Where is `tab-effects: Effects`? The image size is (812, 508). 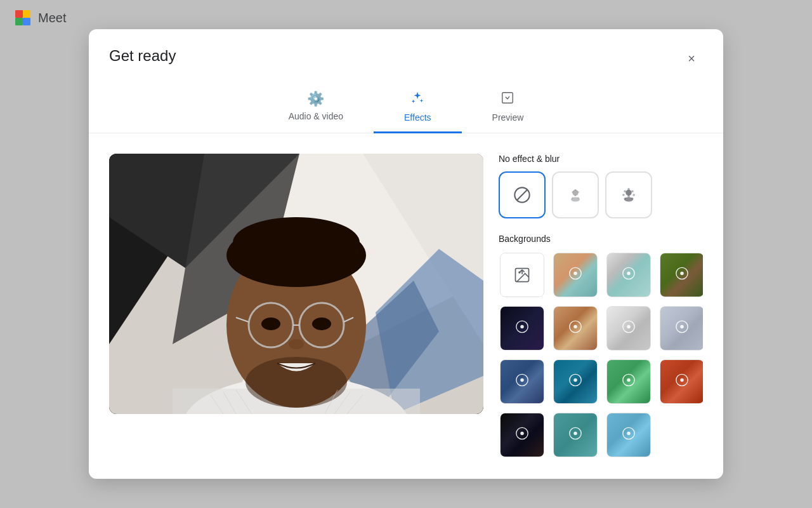
tab-effects: Effects is located at coordinates (417, 108).